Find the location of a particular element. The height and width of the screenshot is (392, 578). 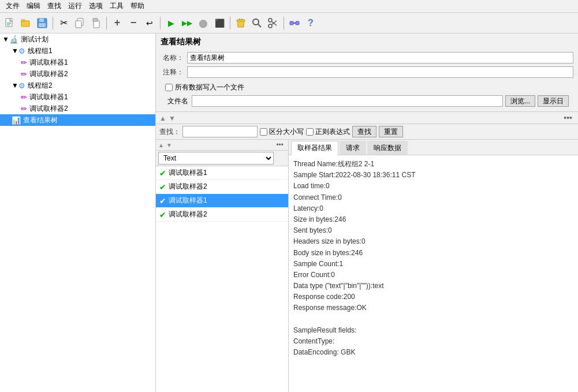

file-input is located at coordinates (348, 101).